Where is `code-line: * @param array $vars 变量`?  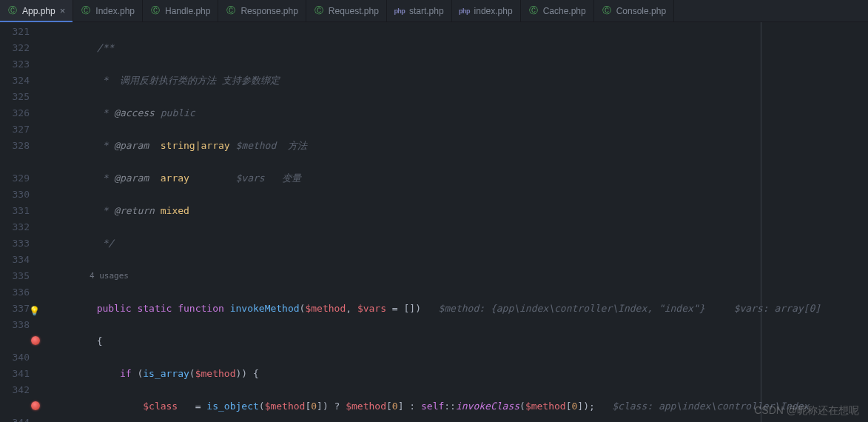
code-line: * @param array $vars 变量 is located at coordinates (456, 178).